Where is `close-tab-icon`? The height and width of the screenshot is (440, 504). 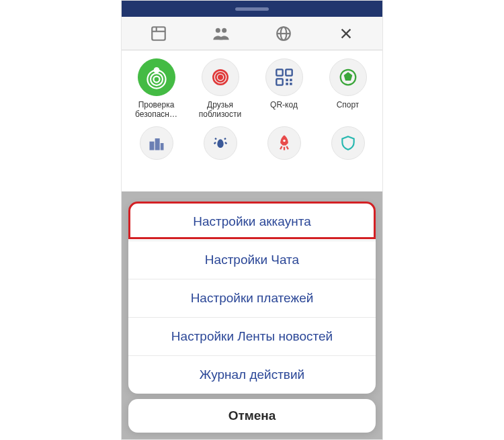
close-tab-icon is located at coordinates (346, 34).